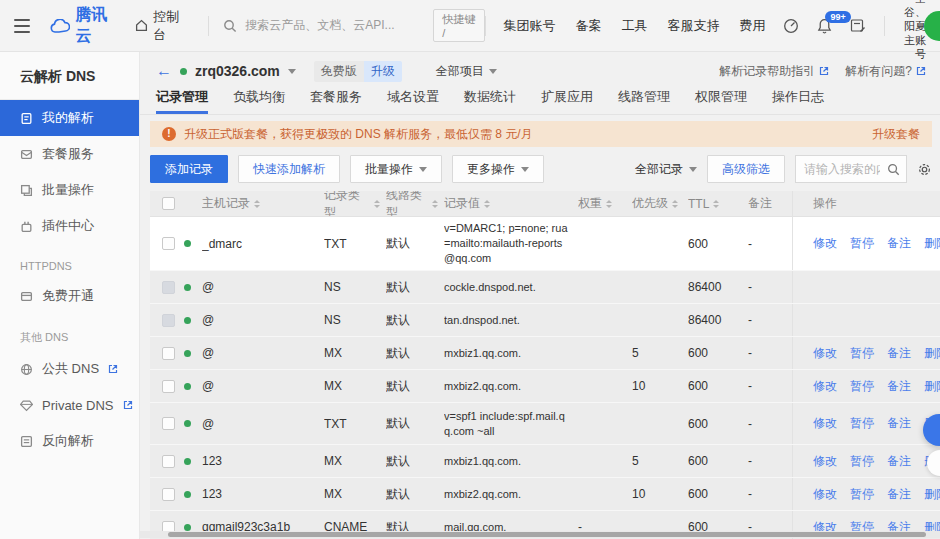 The width and height of the screenshot is (940, 539). I want to click on chevron-down-icon, so click(292, 72).